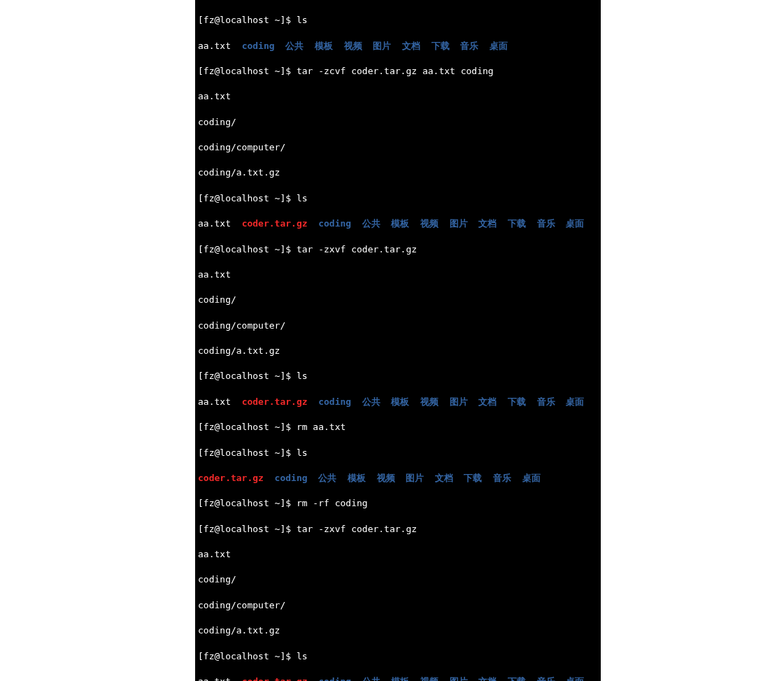  Describe the element at coordinates (321, 426) in the screenshot. I see `command-text: rm aa.txt` at that location.